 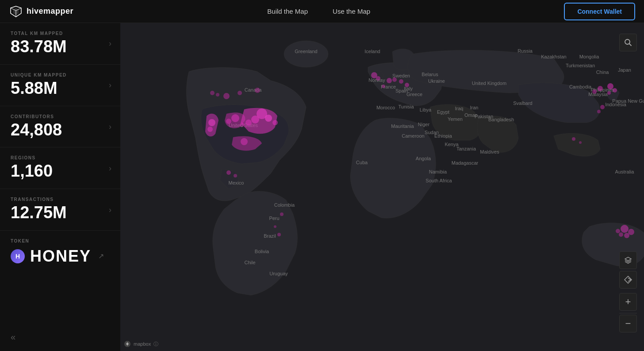 I want to click on svg-text: Mauritania, so click(x=402, y=126).